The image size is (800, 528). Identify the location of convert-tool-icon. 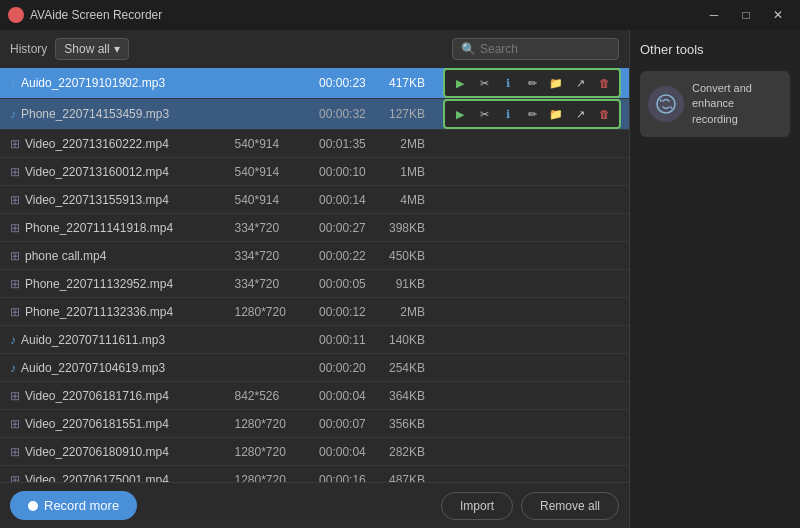
(666, 104).